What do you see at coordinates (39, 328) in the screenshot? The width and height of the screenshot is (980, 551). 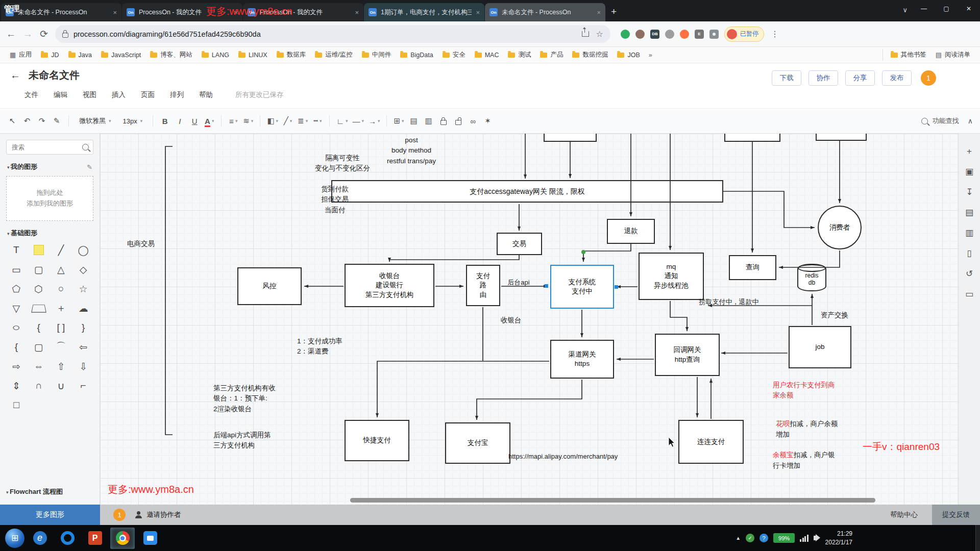 I see `brace-left-shape: {` at bounding box center [39, 328].